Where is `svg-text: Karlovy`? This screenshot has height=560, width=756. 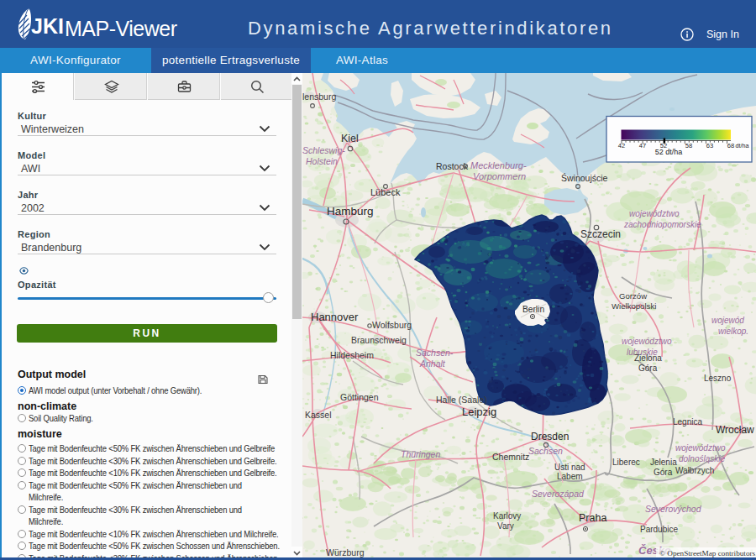 svg-text: Karlovy is located at coordinates (507, 516).